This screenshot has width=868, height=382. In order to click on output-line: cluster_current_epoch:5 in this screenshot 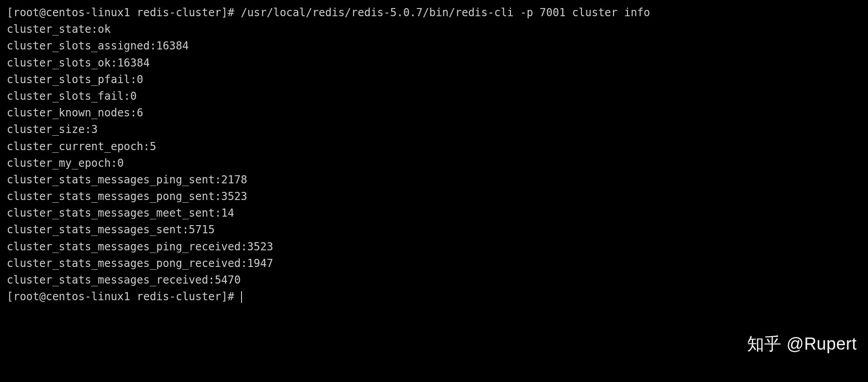, I will do `click(434, 147)`.